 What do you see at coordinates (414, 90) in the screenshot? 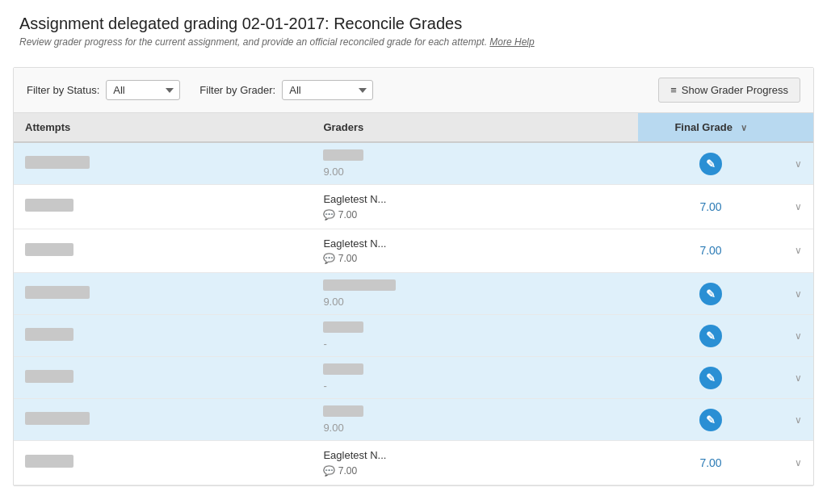
I see `toolbar: Filter by Status: All Graded Ungraded Fi…` at bounding box center [414, 90].